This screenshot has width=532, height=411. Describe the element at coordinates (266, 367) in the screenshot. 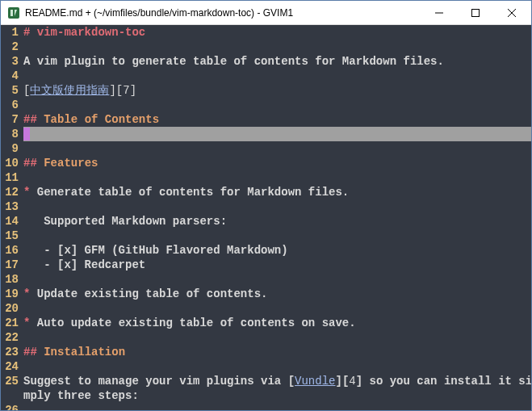

I see `editor-line: 24` at that location.